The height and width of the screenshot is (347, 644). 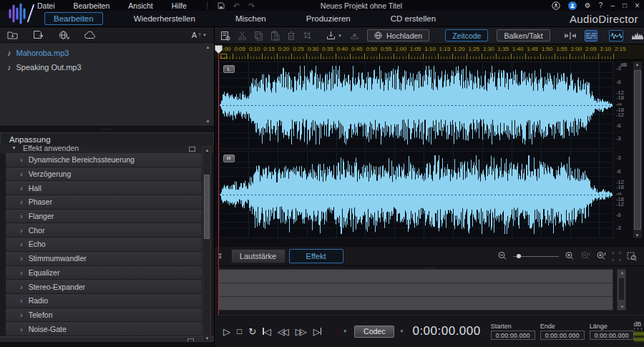 What do you see at coordinates (242, 36) in the screenshot?
I see `cut-icon` at bounding box center [242, 36].